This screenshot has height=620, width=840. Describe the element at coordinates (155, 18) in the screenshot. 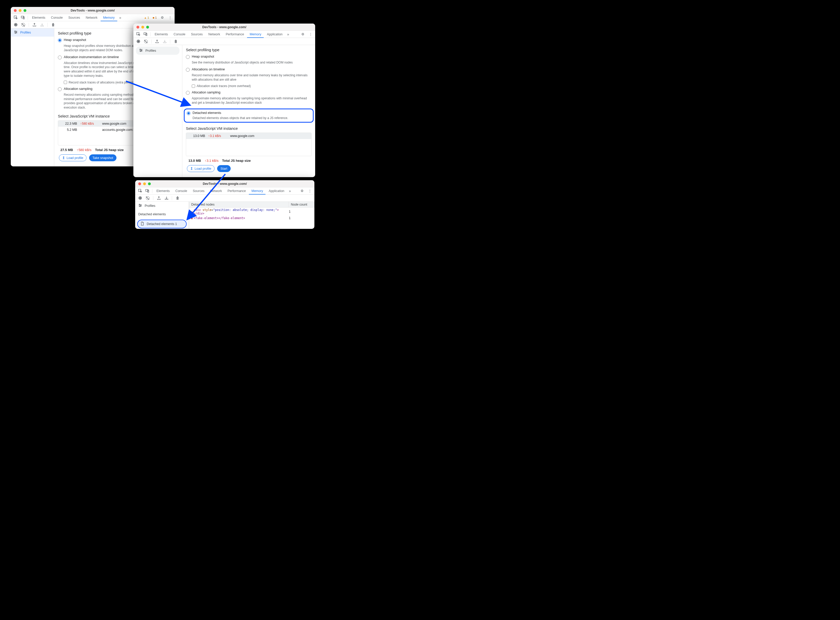

I see `issues-badge: ■1` at that location.